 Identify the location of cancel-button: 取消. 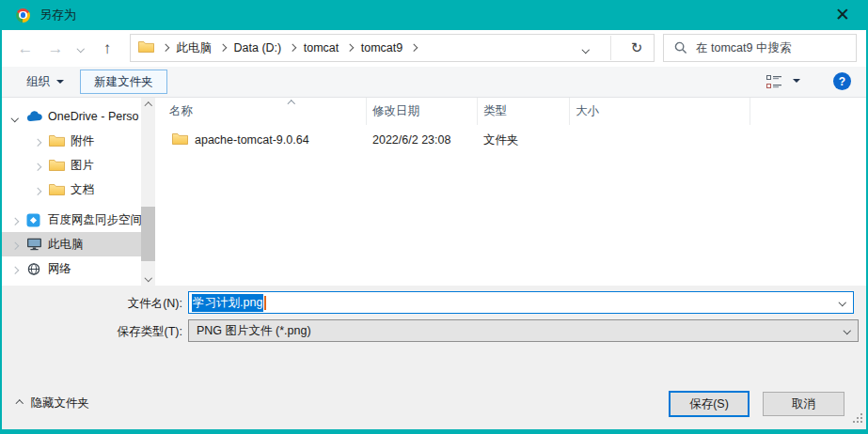
(803, 404).